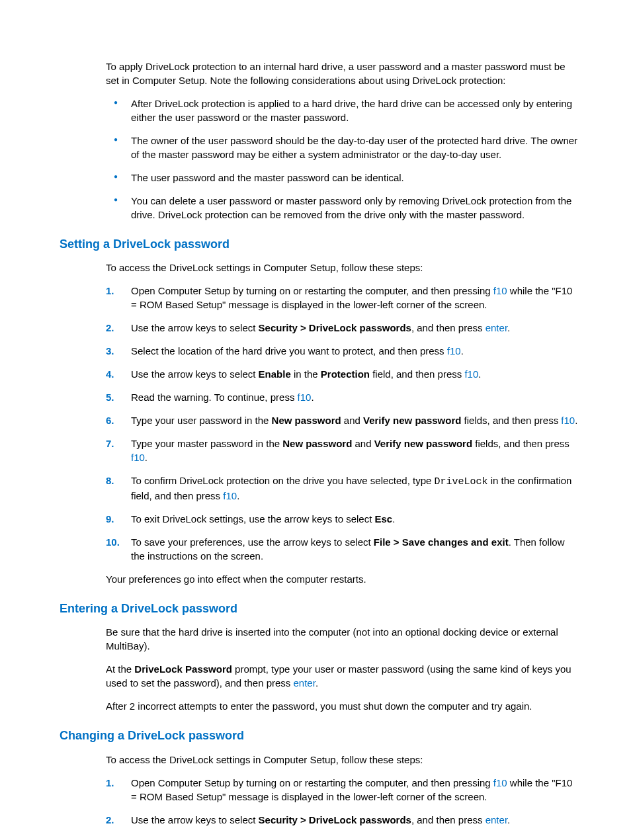  Describe the element at coordinates (342, 579) in the screenshot. I see `setting-after: Your preferences go into effect when the…` at that location.